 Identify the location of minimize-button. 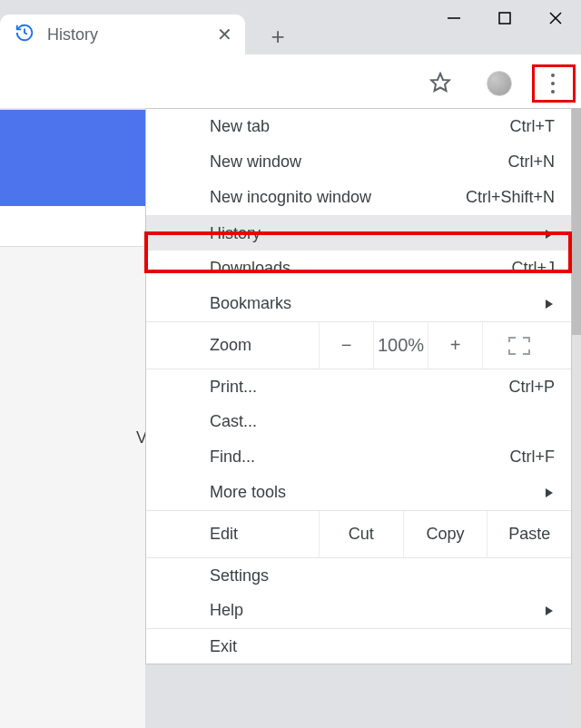
(454, 18).